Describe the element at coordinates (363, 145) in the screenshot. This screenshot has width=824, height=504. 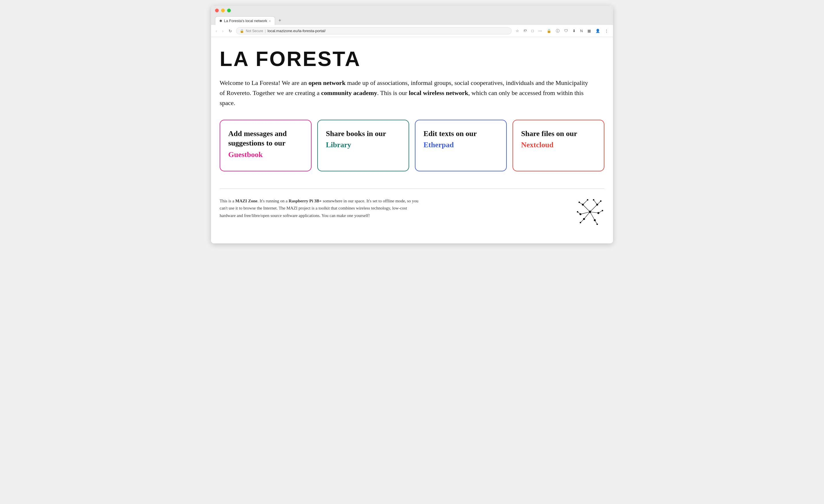
I see `library-link: Library` at that location.